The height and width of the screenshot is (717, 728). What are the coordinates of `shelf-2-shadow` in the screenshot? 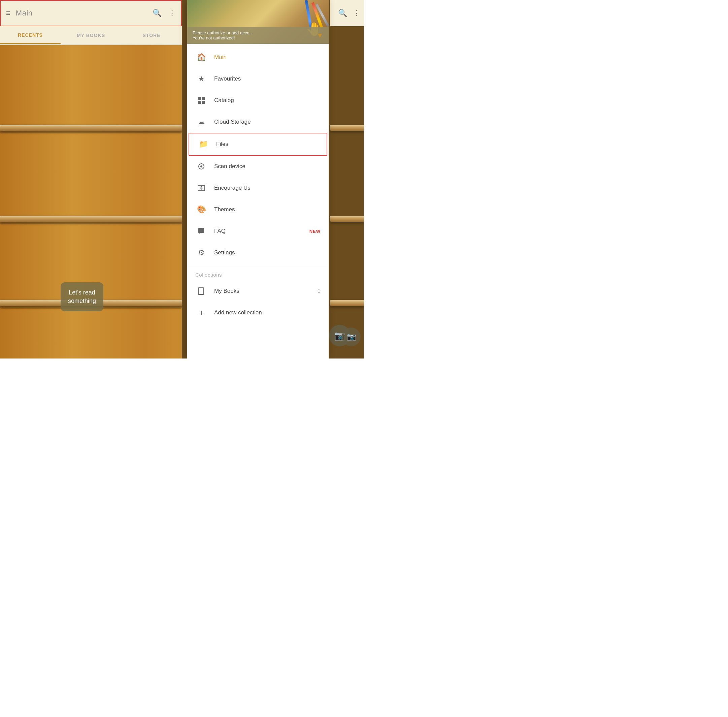 It's located at (91, 223).